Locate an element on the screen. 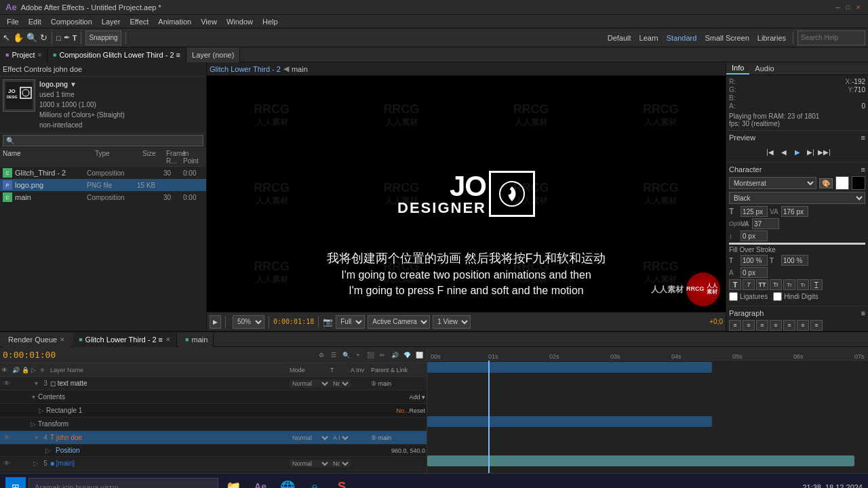 This screenshot has height=488, width=868. layer-3-contents-expand: ▾ is located at coordinates (33, 397).